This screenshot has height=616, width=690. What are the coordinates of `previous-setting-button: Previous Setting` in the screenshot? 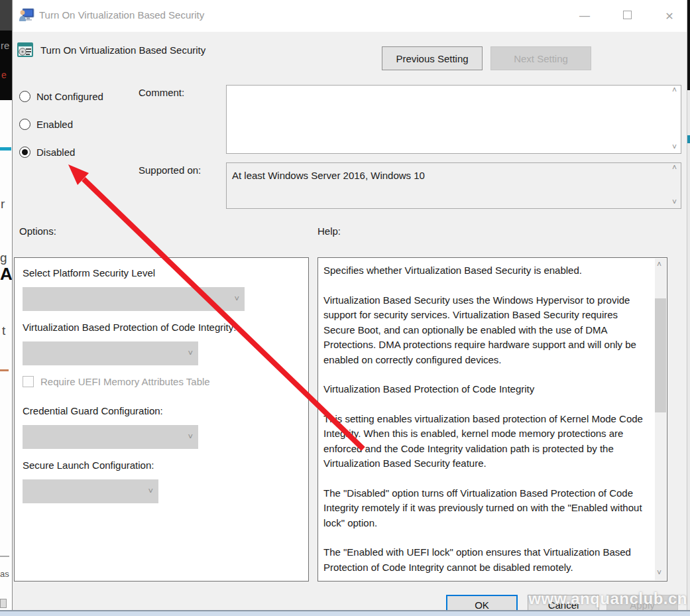 It's located at (432, 58).